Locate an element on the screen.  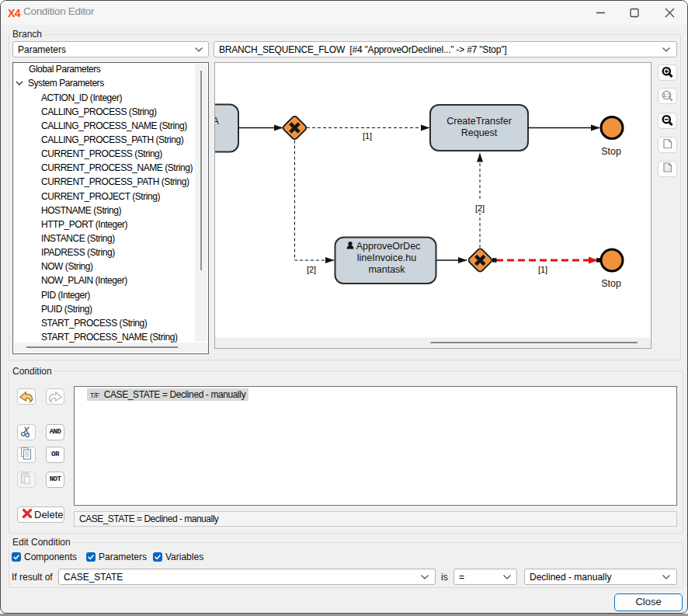
svg-text: A is located at coordinates (217, 121).